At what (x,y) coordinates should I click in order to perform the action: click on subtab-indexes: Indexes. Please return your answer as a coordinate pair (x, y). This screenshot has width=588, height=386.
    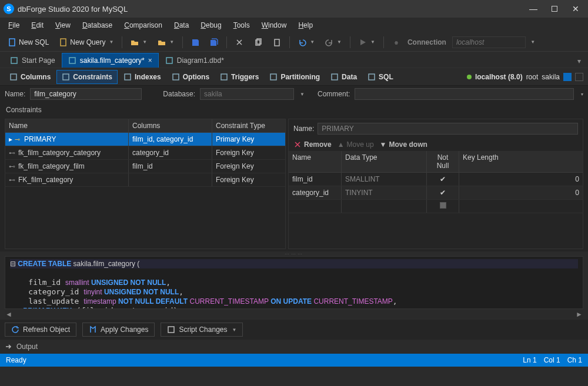
    Looking at the image, I should click on (142, 77).